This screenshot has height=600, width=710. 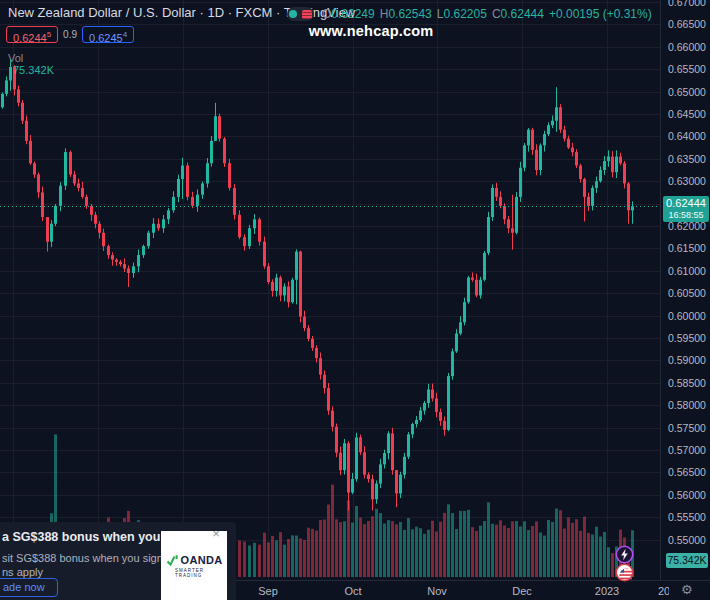 What do you see at coordinates (686, 215) in the screenshot?
I see `bar-countdown: 16:58:55` at bounding box center [686, 215].